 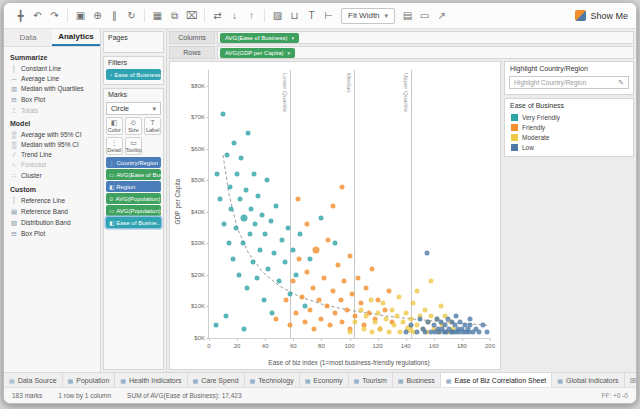 What do you see at coordinates (76, 38) in the screenshot?
I see `tab-analytics: Analytics` at bounding box center [76, 38].